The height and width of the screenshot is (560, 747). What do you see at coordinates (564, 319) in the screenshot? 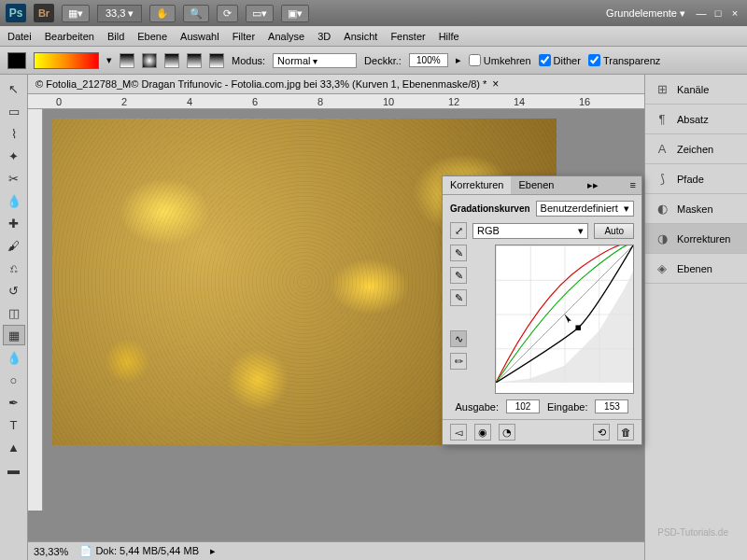
I see `curves-graph` at bounding box center [564, 319].